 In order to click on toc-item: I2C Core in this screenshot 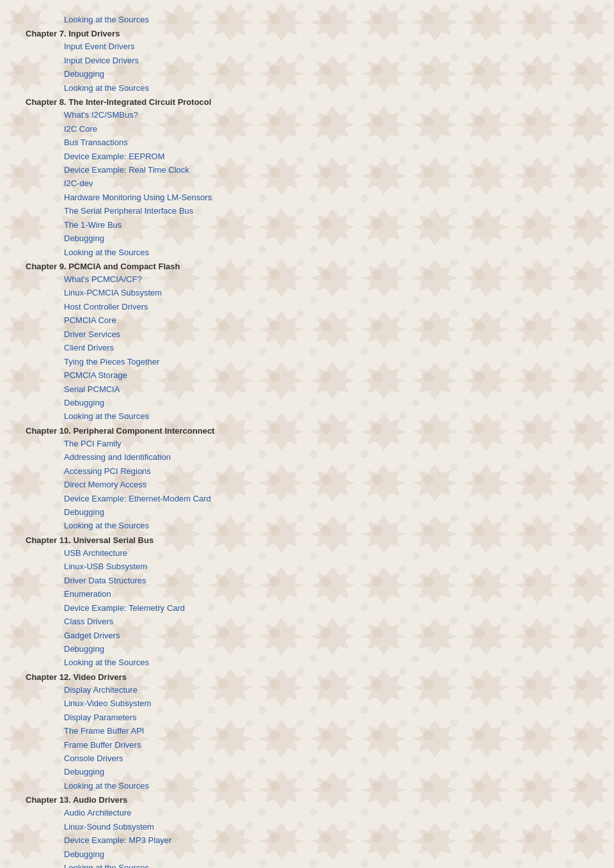, I will do `click(326, 129)`.